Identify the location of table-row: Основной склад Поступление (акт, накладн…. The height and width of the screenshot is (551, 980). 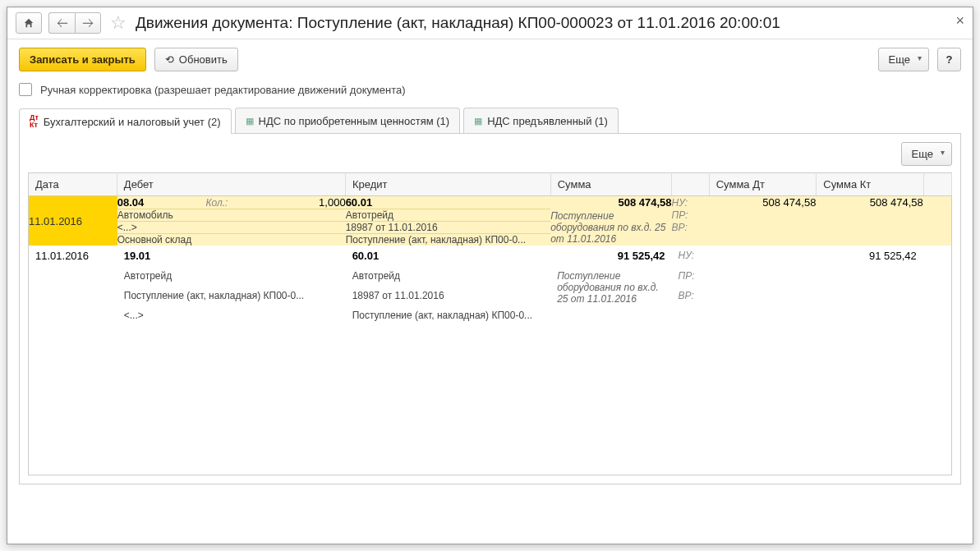
(490, 240).